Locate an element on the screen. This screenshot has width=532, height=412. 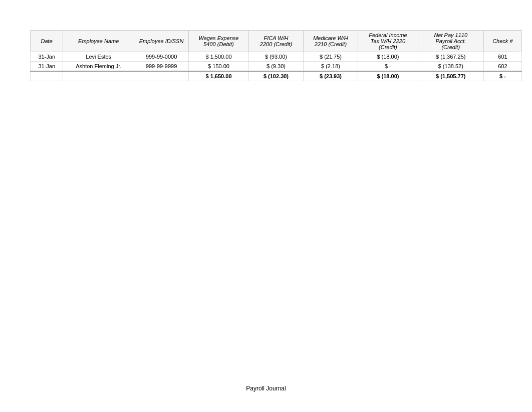
totals-id is located at coordinates (161, 76).